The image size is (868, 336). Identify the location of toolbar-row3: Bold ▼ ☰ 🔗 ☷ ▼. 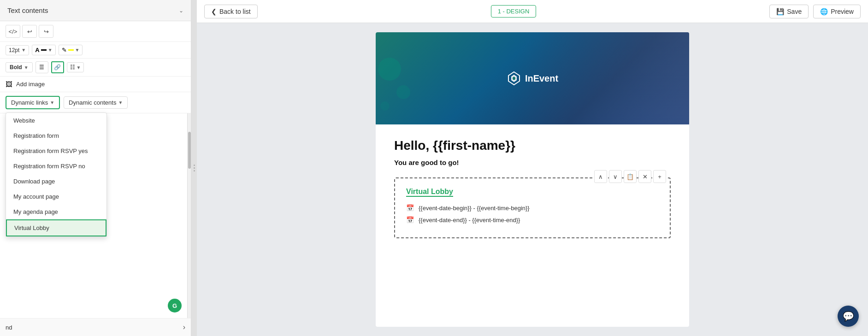
(95, 67).